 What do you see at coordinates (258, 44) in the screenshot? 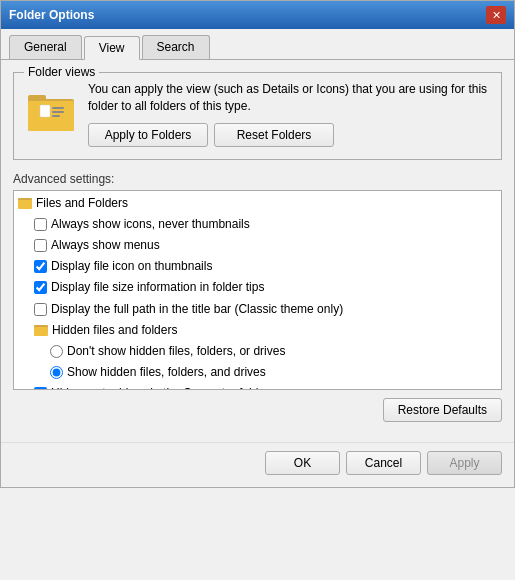
I see `tab-bar: General View Search` at bounding box center [258, 44].